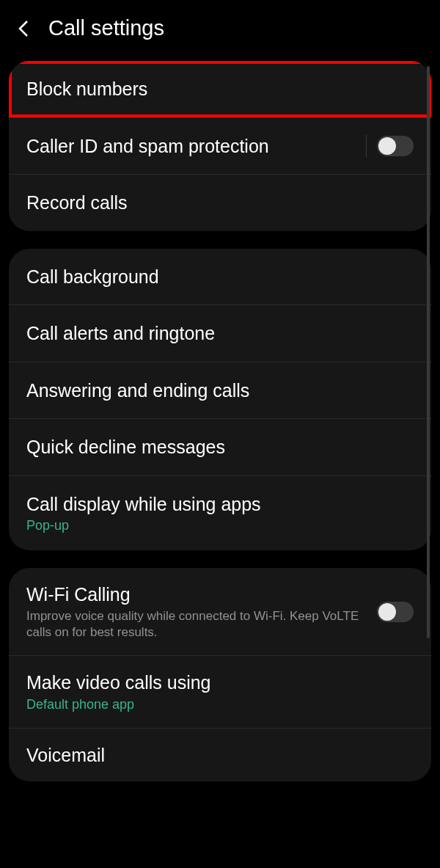 The width and height of the screenshot is (440, 868). What do you see at coordinates (220, 277) in the screenshot?
I see `row-content: Call background` at bounding box center [220, 277].